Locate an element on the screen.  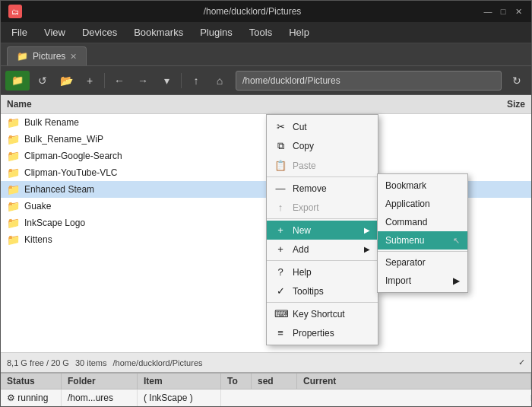
tab-folder-icon: 📁 is located at coordinates (23, 56).